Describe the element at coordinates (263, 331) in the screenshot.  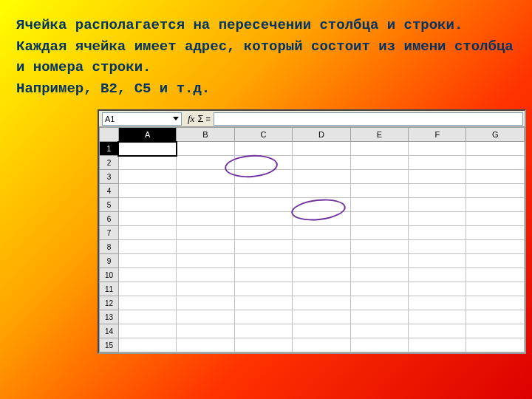
I see `cell-C14` at that location.